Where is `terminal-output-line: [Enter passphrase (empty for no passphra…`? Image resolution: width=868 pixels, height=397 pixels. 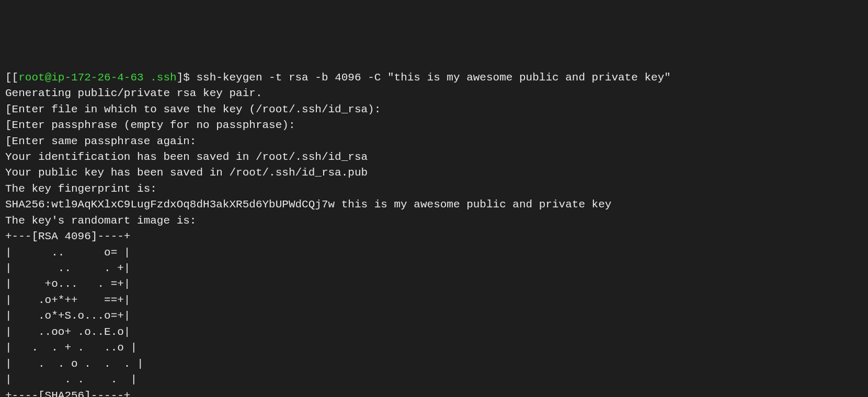
terminal-output-line: [Enter passphrase (empty for no passphra… is located at coordinates (434, 125).